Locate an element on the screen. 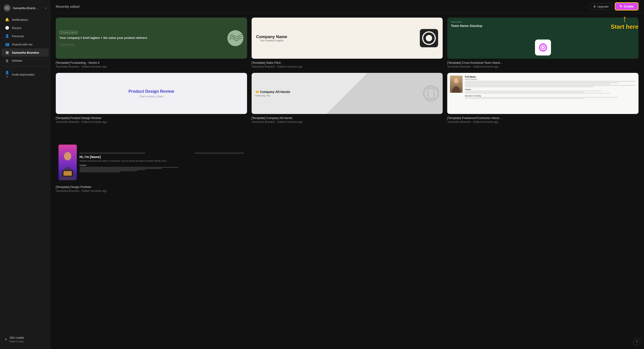 The width and height of the screenshot is (644, 349). question-mark-icon: ? is located at coordinates (636, 342).